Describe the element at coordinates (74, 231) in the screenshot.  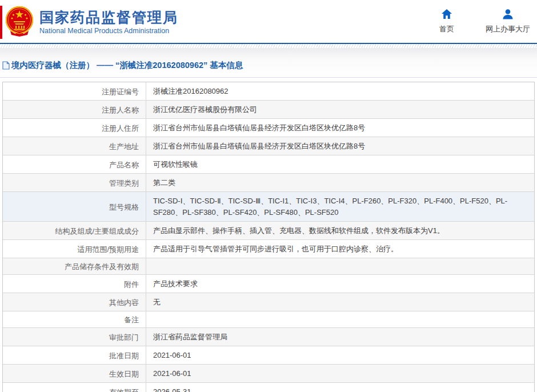
I see `row-label: 结构及组成/主要组成成分` at that location.